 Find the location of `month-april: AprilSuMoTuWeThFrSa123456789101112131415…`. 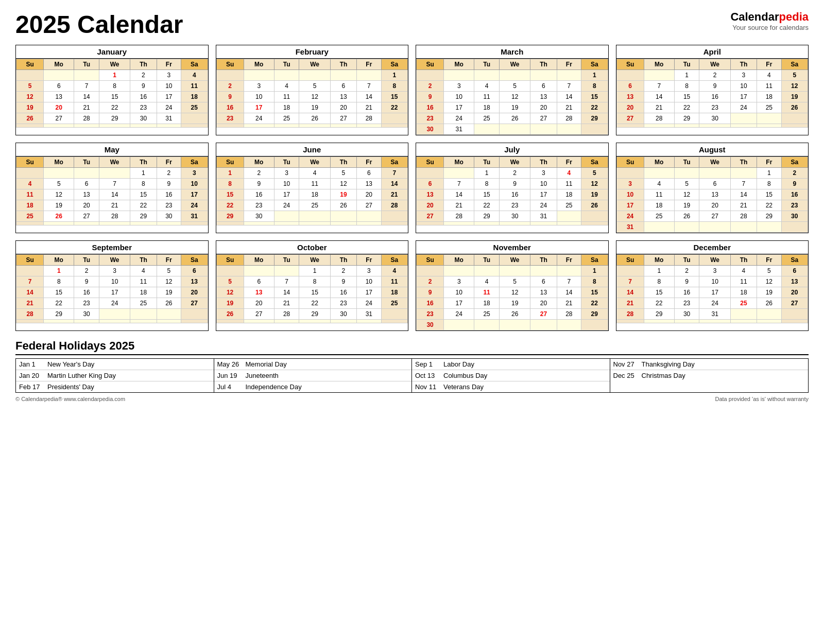

month-april: AprilSuMoTuWeThFrSa123456789101112131415… is located at coordinates (713, 90).